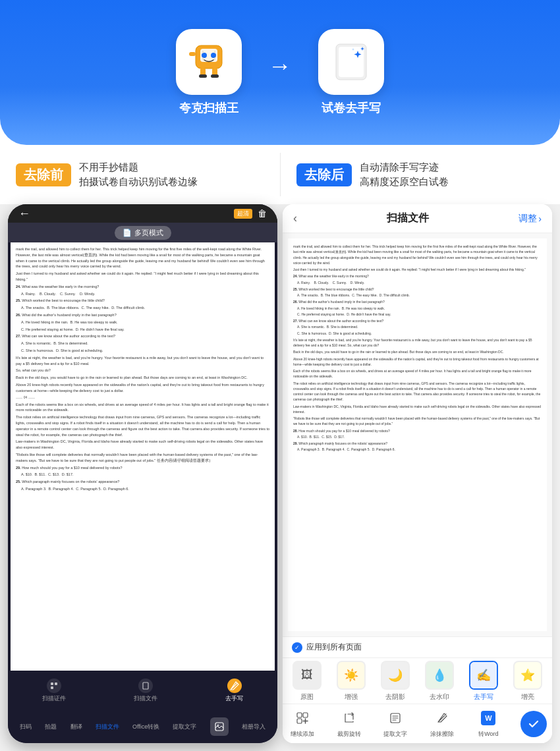 The image size is (560, 751). I want to click on filter-enhance-thumb: ☀️, so click(351, 675).